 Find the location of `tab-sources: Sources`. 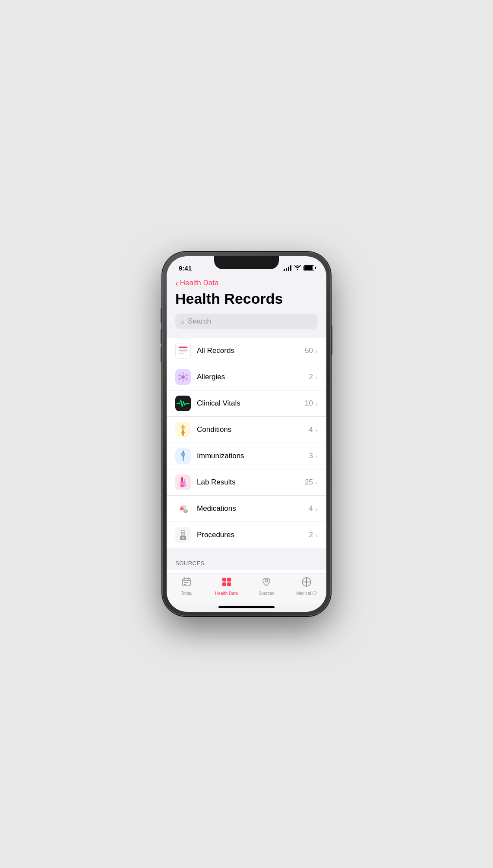

tab-sources: Sources is located at coordinates (267, 586).